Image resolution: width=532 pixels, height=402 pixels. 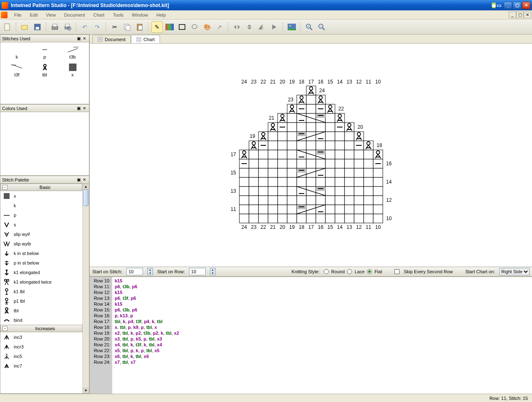 I want to click on zoom-out-button: −, so click(x=322, y=27).